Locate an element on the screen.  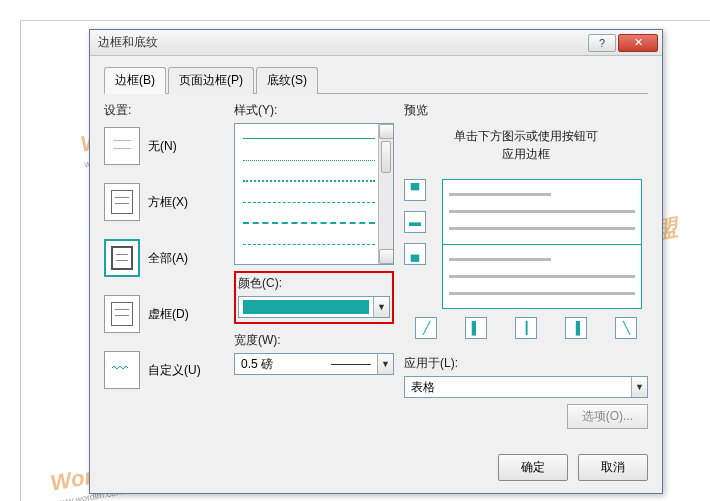
preview-hint: 单击下方图示或使用按钮可应用边框 is located at coordinates (526, 145).